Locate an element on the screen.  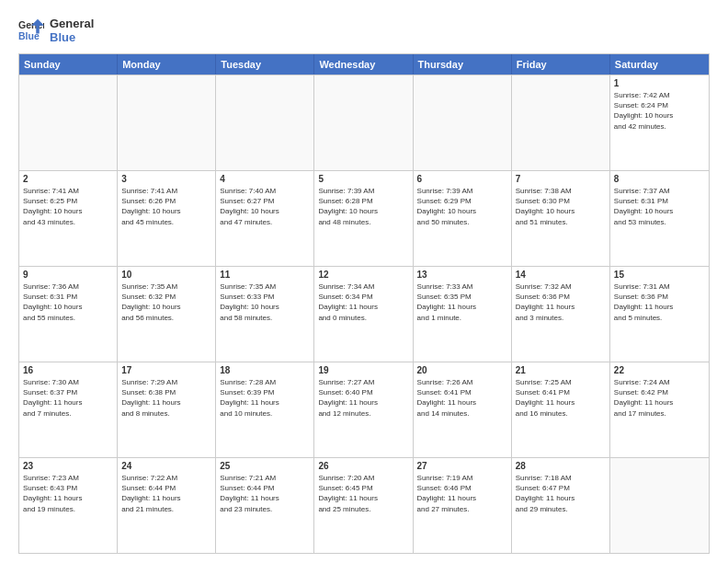
calendar-cell: 18Sunrise: 7:28 AM Sunset: 6:39 PM Dayli… is located at coordinates (265, 410).